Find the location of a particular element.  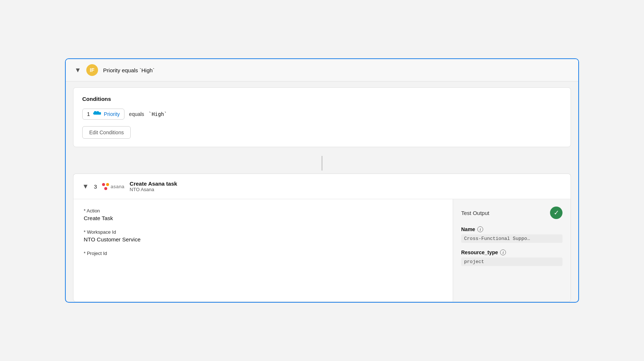

asana-subtitle: NTO Asana is located at coordinates (153, 189).